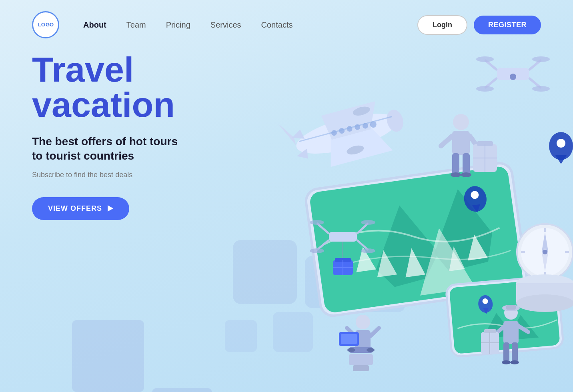  Describe the element at coordinates (561, 143) in the screenshot. I see `lpb-dot` at that location.